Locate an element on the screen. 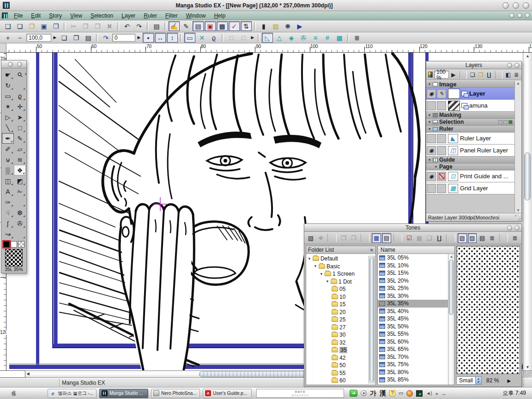 The width and height of the screenshot is (532, 399). layer-row: ◉ ⊡ Print Guide and ... is located at coordinates (470, 176).